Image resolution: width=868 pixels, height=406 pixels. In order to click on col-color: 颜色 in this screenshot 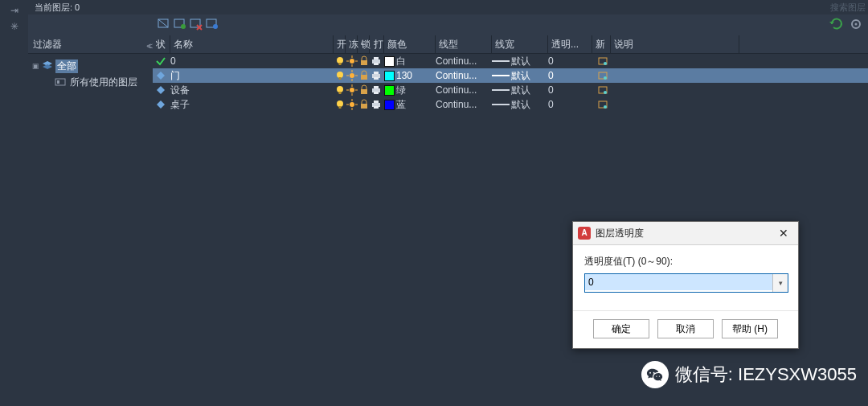, I will do `click(410, 44)`.